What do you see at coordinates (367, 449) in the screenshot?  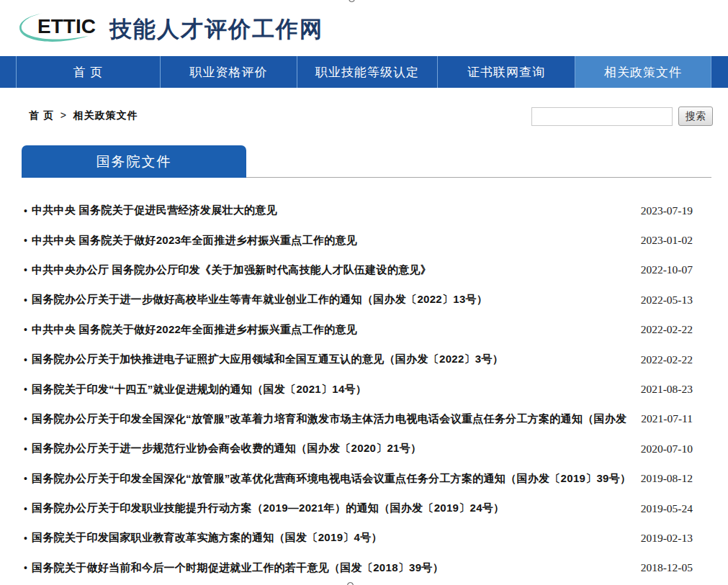 I see `document-row: • 国务院办公厅关于进一步规范行业协会商会收费的通知（国办发〔2020〕21号）…` at bounding box center [367, 449].